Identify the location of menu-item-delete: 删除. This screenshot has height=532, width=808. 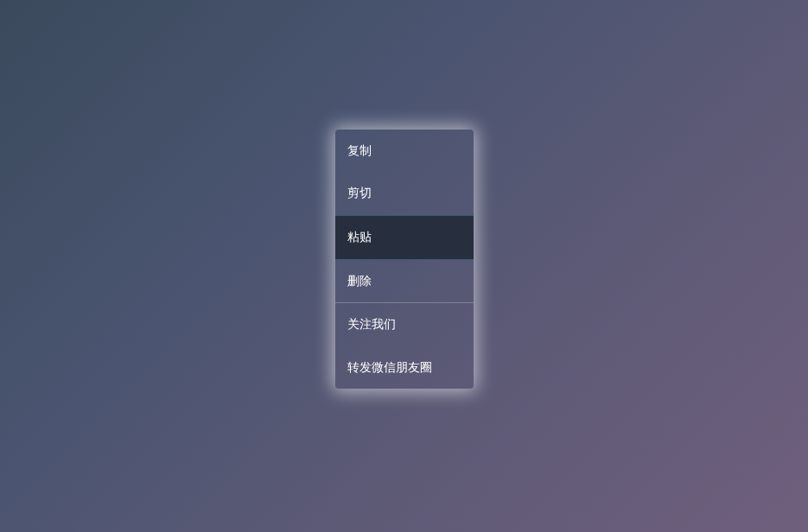
(404, 282).